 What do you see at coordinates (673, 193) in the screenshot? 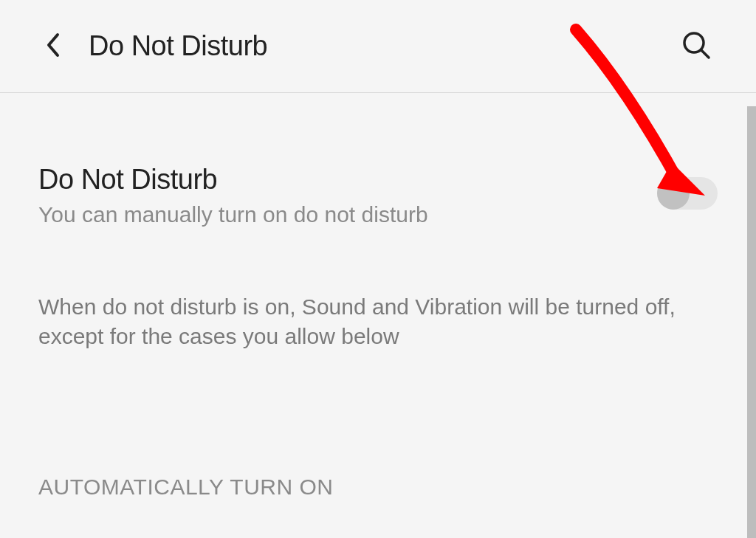
I see `dnd-toggle-knob` at bounding box center [673, 193].